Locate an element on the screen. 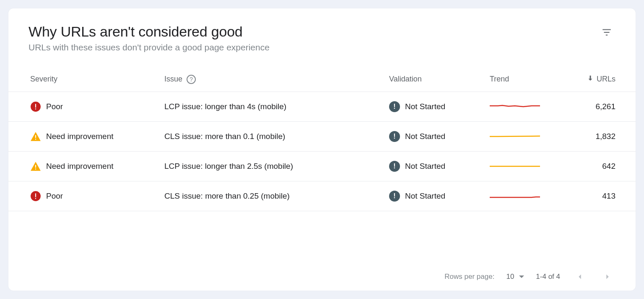  next-page-button is located at coordinates (608, 277).